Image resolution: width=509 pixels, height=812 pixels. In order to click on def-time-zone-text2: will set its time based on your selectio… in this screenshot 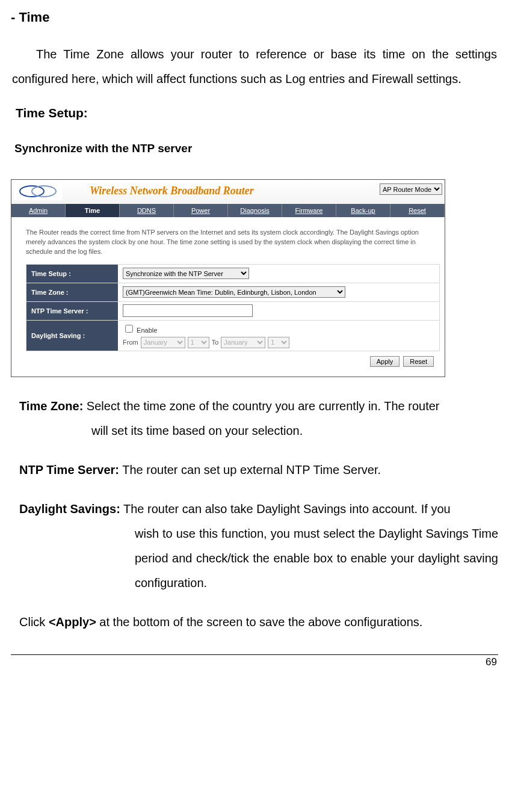, I will do `click(259, 431)`.